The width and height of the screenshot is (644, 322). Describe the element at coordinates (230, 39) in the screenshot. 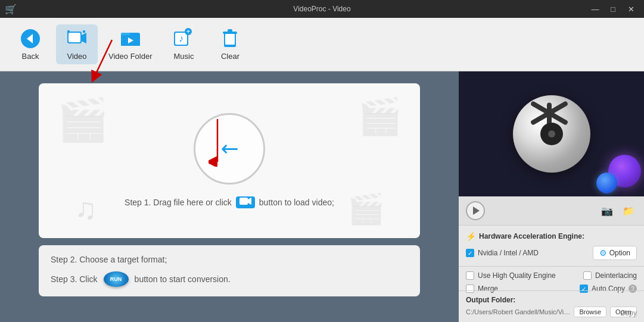

I see `clear-icon` at that location.